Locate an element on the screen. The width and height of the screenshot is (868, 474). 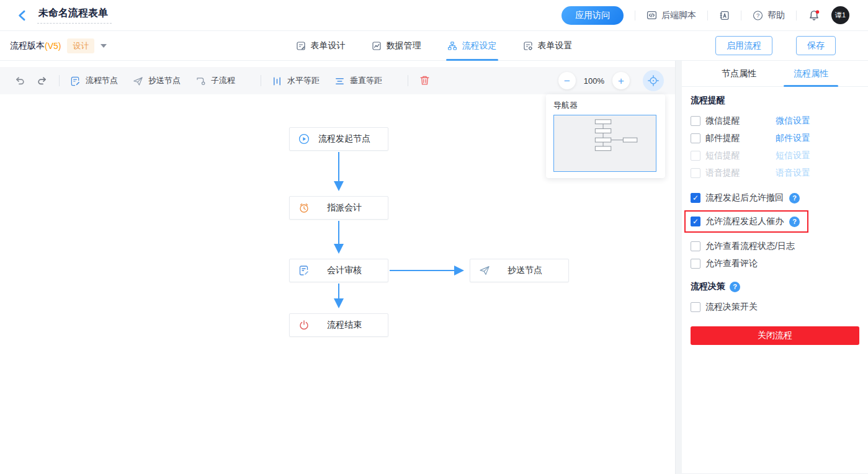
view-status-checkbox is located at coordinates (696, 246).